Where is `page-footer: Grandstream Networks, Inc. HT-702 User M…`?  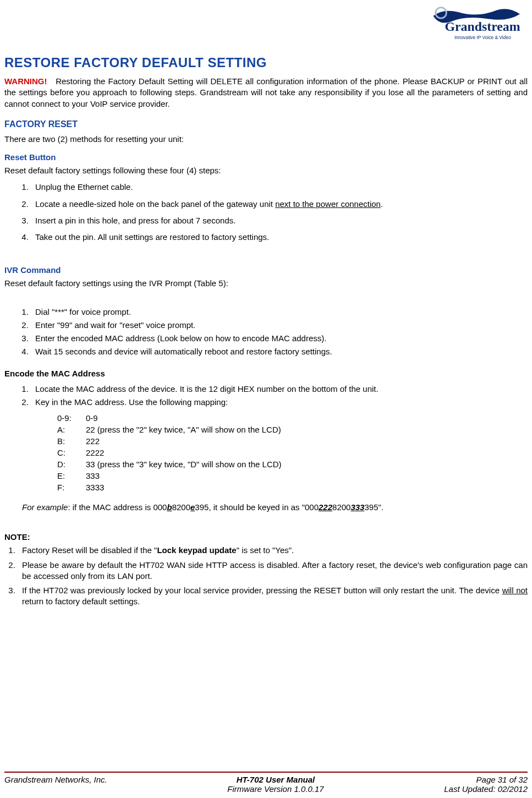
page-footer: Grandstream Networks, Inc. HT-702 User M… is located at coordinates (266, 783).